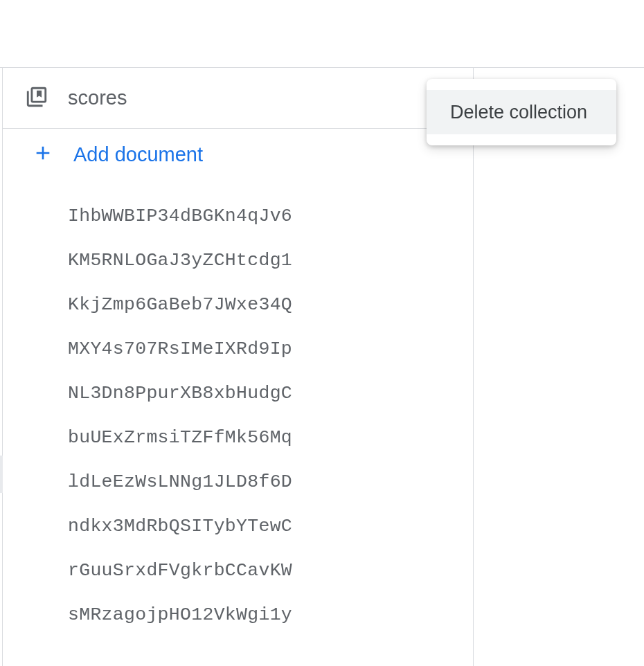 This screenshot has height=666, width=644. I want to click on document-id: KM5RNLOGaJ3yZCHtcdg1, so click(180, 260).